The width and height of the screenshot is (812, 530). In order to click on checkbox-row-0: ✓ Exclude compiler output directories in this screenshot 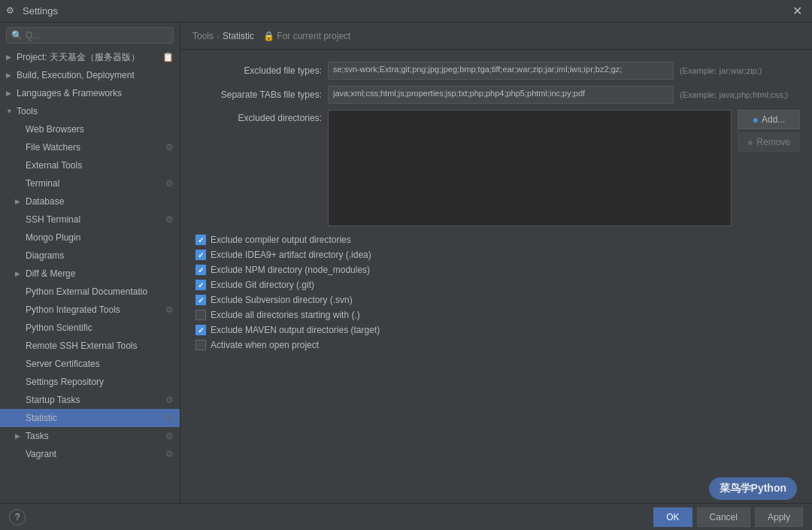, I will do `click(496, 240)`.